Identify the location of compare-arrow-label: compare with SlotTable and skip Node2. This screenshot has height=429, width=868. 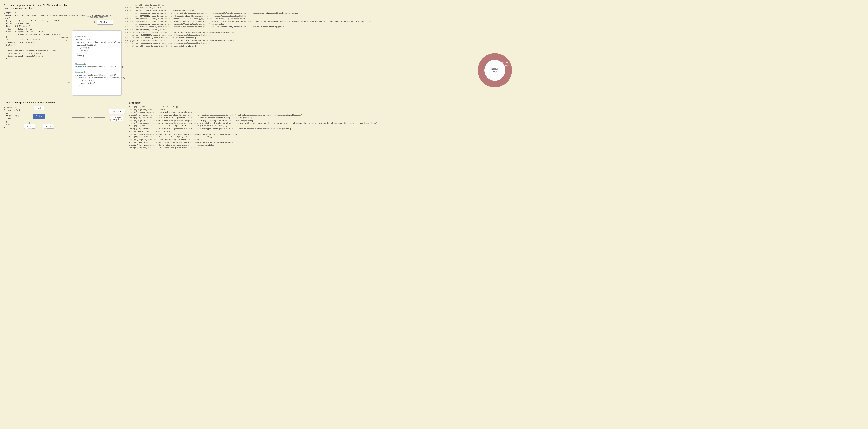
(97, 17).